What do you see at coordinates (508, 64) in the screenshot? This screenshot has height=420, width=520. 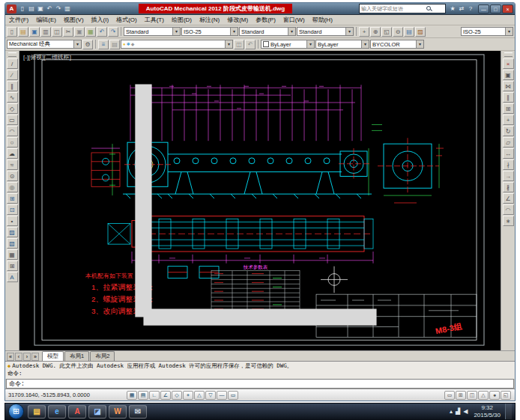 I see `erase-tool-icon: ×` at bounding box center [508, 64].